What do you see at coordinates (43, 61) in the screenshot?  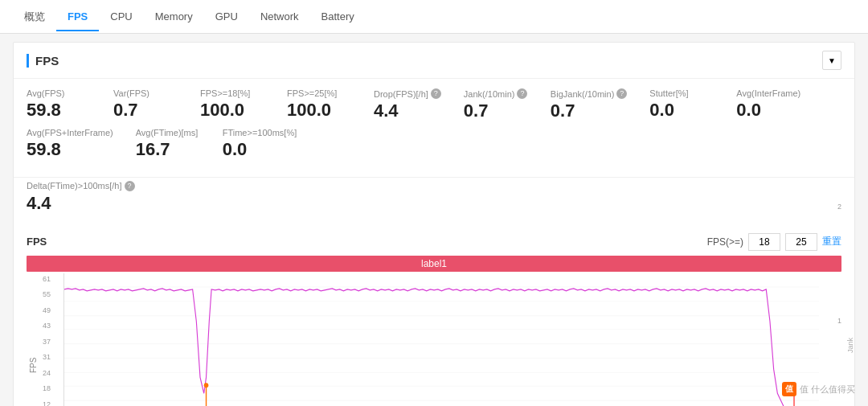 I see `panel-title: FPS` at bounding box center [43, 61].